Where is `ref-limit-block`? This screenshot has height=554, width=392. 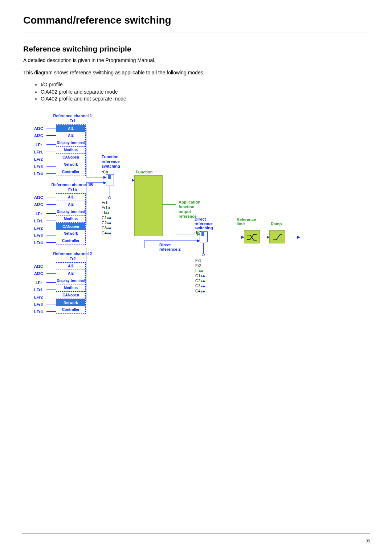 ref-limit-block is located at coordinates (252, 237).